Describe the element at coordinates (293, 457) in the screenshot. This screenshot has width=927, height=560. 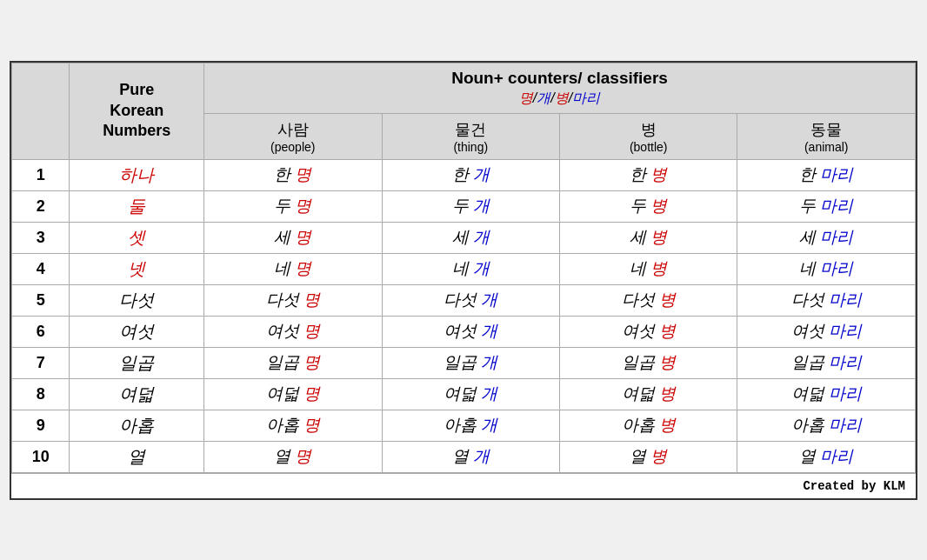
I see `data-cell-사람: 열 명` at that location.